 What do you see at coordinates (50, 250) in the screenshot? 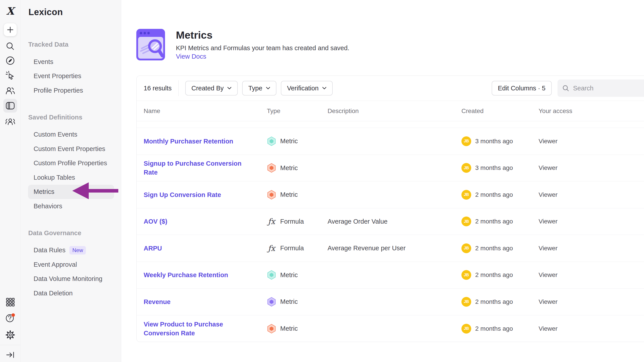
I see `sidebar-item-label: Data Rules` at bounding box center [50, 250].